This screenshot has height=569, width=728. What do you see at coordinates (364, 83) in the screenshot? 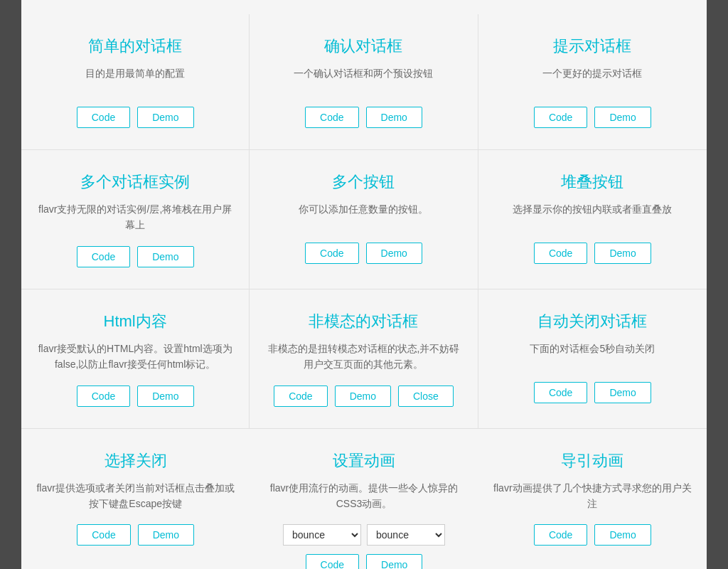
I see `card-confirm-dialog: 确认对话框一个确认对话框和两个预设按钮CodeDemo` at bounding box center [364, 83].